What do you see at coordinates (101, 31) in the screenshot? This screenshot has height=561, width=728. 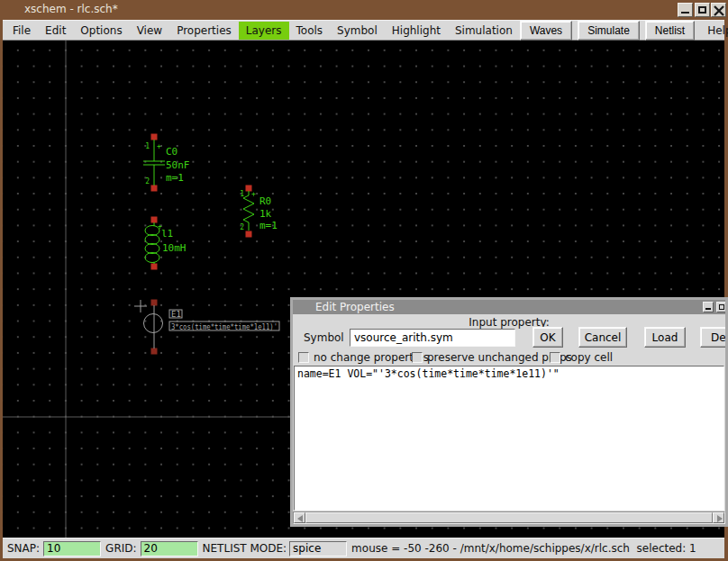 I see `menu-options: Options` at bounding box center [101, 31].